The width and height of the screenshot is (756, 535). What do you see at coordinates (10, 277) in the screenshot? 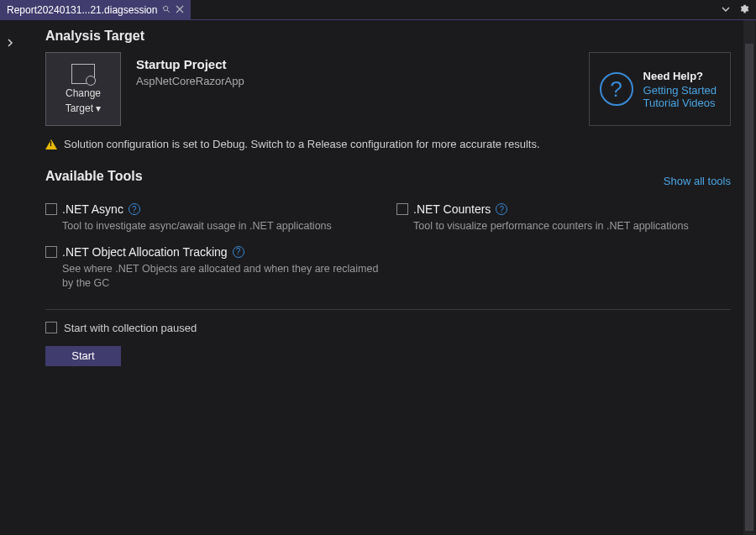
I see `expand-gutter` at bounding box center [10, 277].